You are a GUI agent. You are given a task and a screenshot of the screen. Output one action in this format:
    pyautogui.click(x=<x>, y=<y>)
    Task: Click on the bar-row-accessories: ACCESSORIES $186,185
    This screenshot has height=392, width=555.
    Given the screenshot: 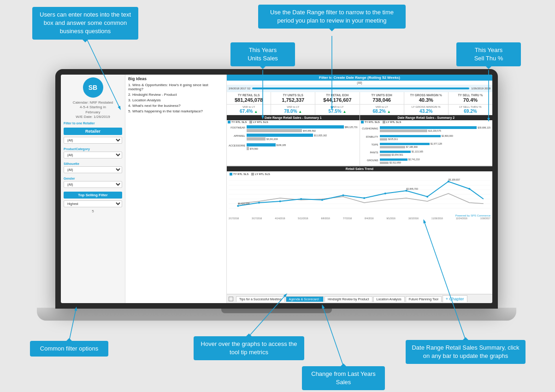 What is the action you would take?
    pyautogui.click(x=293, y=146)
    